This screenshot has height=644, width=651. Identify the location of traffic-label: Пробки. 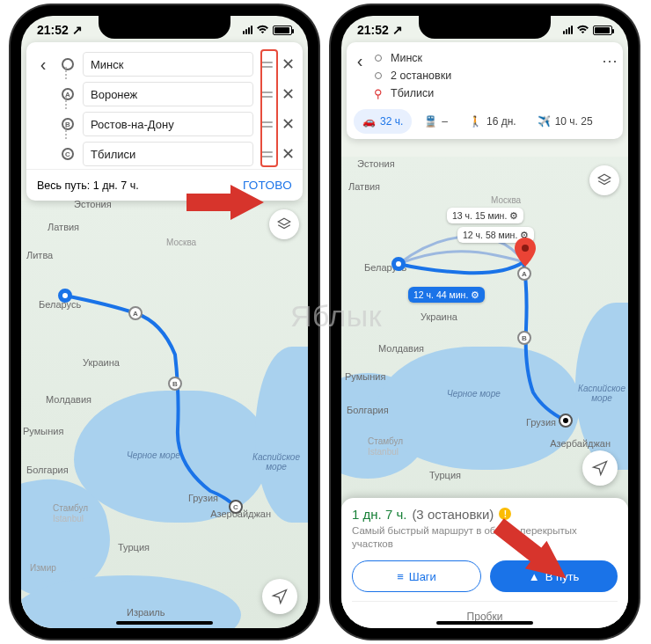
(485, 612).